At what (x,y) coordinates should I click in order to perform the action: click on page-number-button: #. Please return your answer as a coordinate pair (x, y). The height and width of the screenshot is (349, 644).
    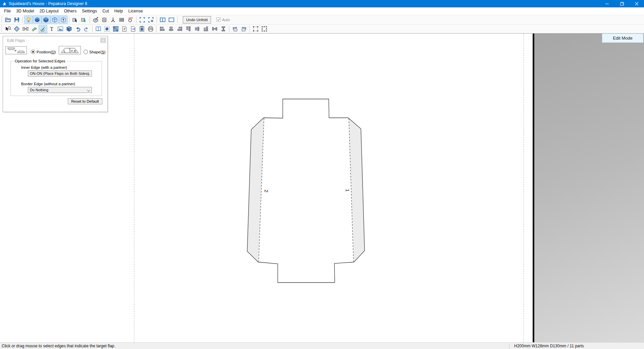
    Looking at the image, I should click on (124, 29).